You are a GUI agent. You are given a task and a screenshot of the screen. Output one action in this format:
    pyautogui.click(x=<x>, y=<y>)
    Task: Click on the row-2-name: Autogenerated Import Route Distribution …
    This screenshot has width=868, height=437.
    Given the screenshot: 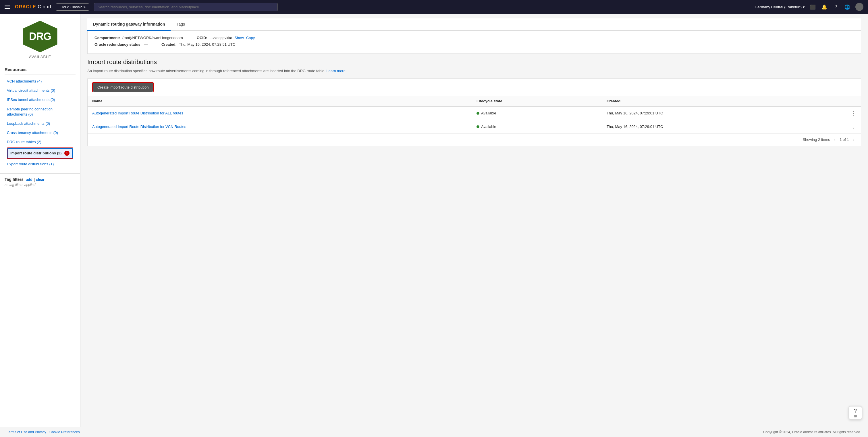 What is the action you would take?
    pyautogui.click(x=280, y=127)
    